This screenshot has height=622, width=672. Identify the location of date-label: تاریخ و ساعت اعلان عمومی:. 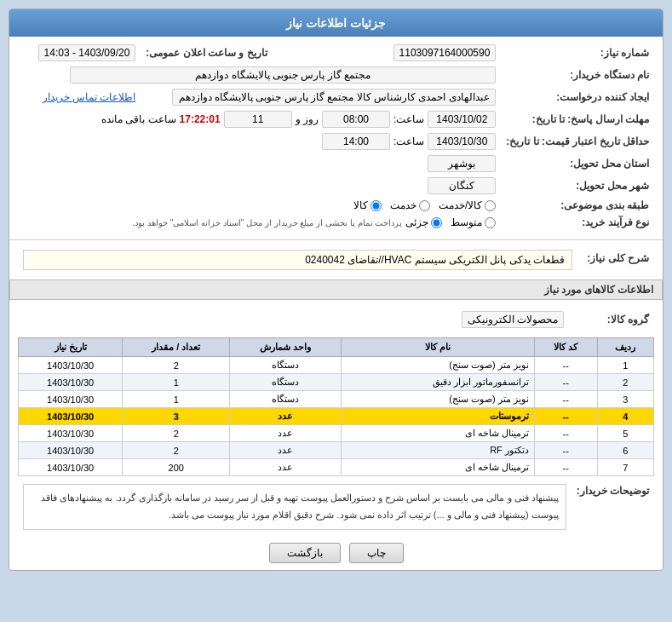
(212, 53).